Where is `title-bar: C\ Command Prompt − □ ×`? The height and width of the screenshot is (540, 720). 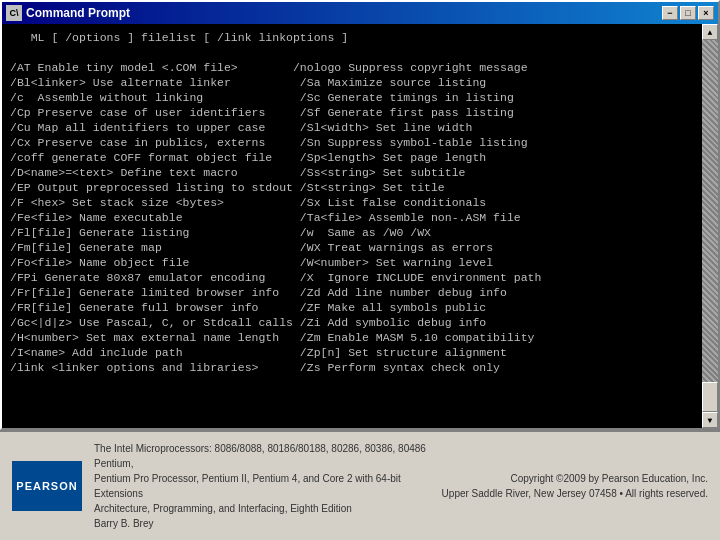
title-bar: C\ Command Prompt − □ × is located at coordinates (360, 13).